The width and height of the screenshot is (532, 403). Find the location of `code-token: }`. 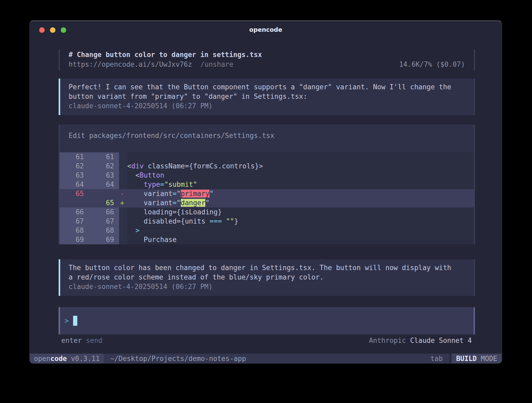

code-token: } is located at coordinates (236, 221).